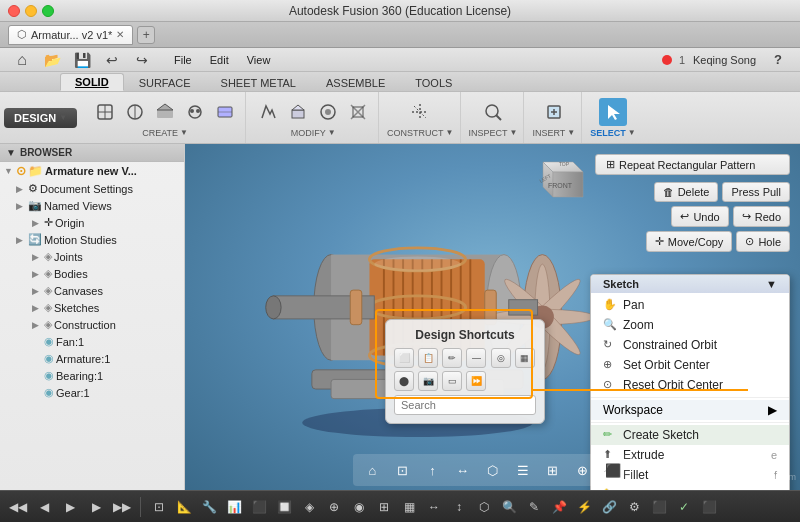 Image resolution: width=800 pixels, height=522 pixels. What do you see at coordinates (525, 358) in the screenshot?
I see `shortcut-icon-6: ▦` at bounding box center [525, 358].